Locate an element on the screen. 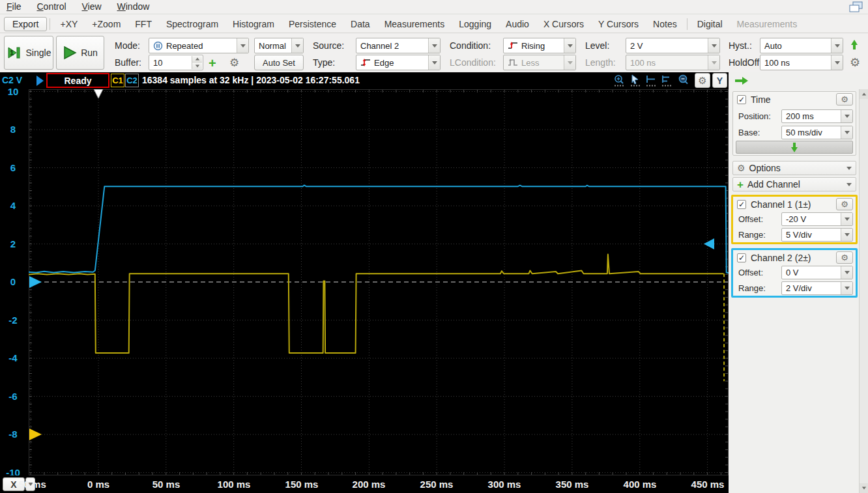  channel1-group: ✓ Channel 1 (1±) ⚙ Offset: -20 V Range: … is located at coordinates (794, 219).